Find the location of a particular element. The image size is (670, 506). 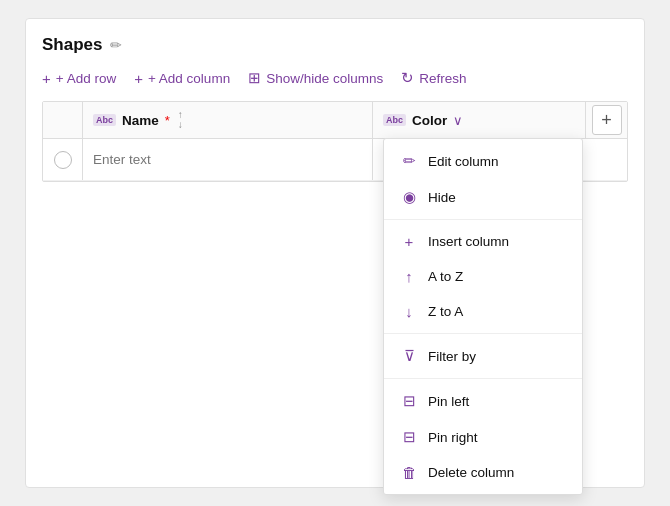

z-to-a-icon: ↓ is located at coordinates (409, 312).